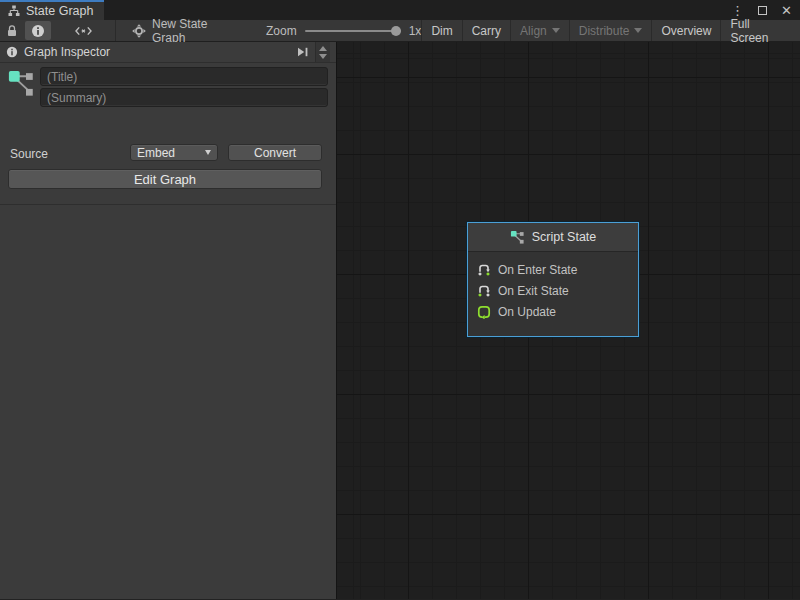  Describe the element at coordinates (12, 30) in the screenshot. I see `lock-button` at that location.